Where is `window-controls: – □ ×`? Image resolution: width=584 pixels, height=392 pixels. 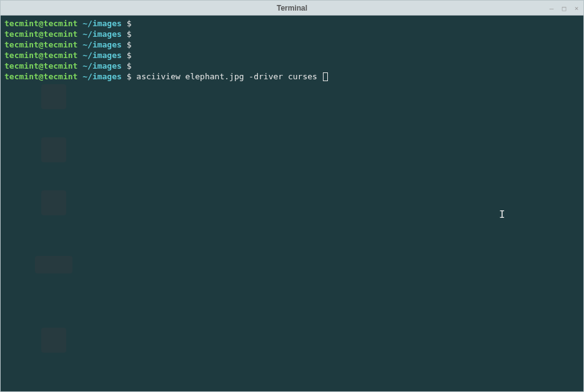 window-controls: – □ × is located at coordinates (564, 8).